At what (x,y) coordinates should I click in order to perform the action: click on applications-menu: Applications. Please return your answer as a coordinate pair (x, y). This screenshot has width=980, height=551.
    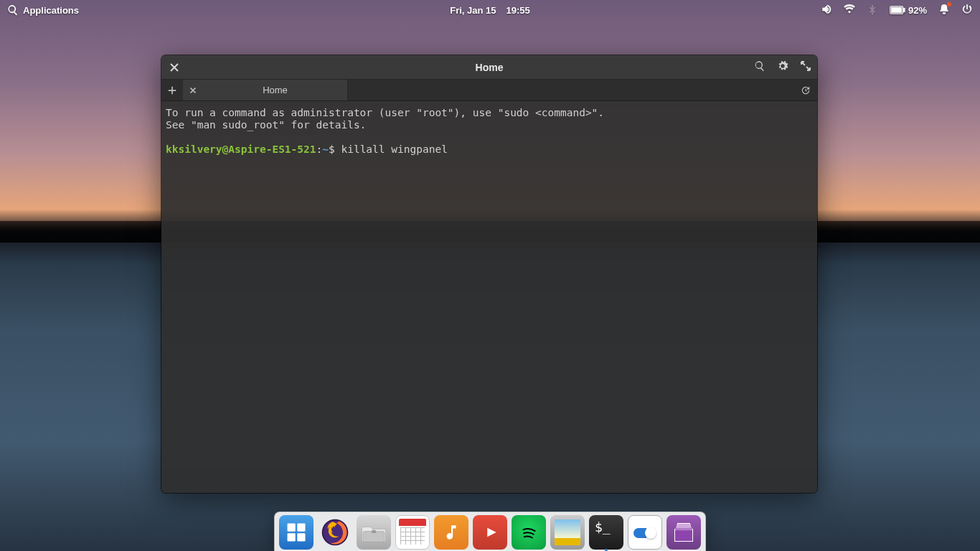
    Looking at the image, I should click on (43, 10).